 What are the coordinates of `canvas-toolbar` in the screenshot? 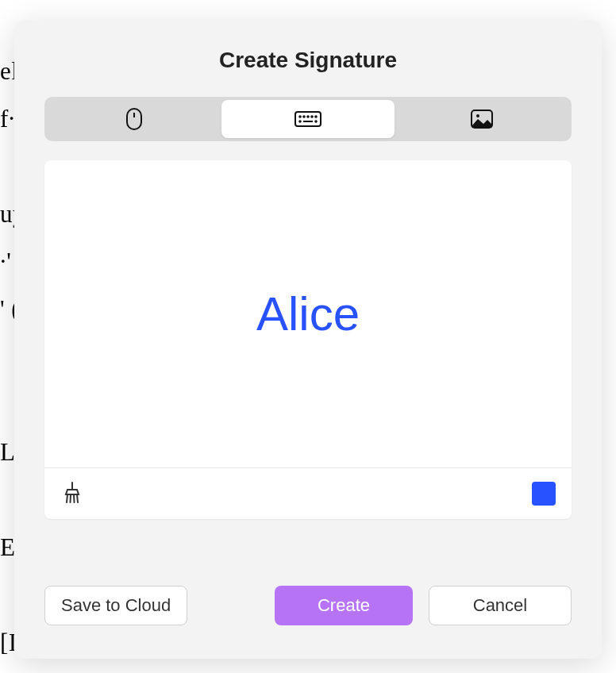 It's located at (308, 494).